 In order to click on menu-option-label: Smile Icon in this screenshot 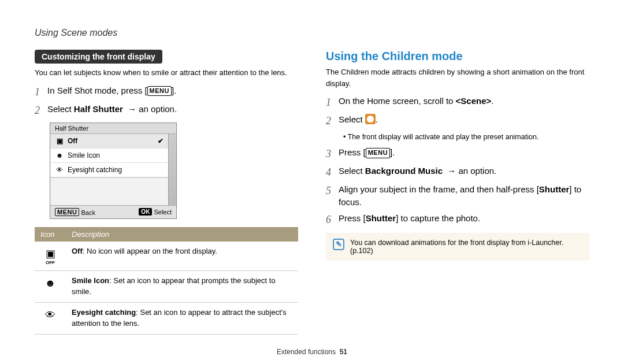, I will do `click(84, 155)`.